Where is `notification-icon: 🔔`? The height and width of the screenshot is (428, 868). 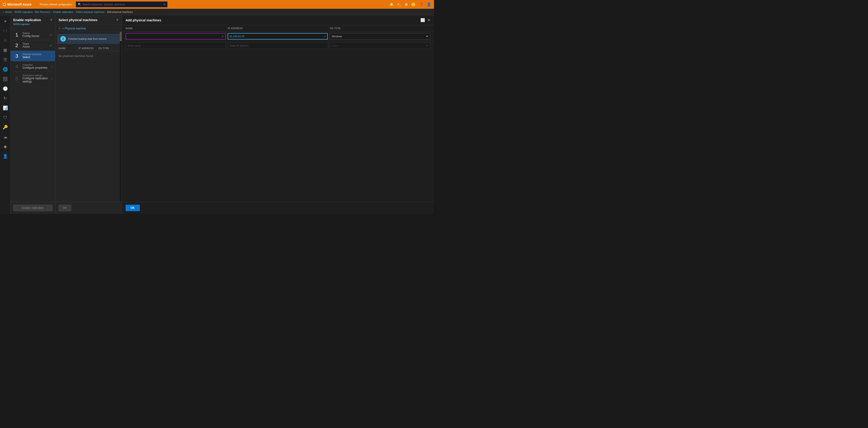
notification-icon: 🔔 is located at coordinates (392, 5).